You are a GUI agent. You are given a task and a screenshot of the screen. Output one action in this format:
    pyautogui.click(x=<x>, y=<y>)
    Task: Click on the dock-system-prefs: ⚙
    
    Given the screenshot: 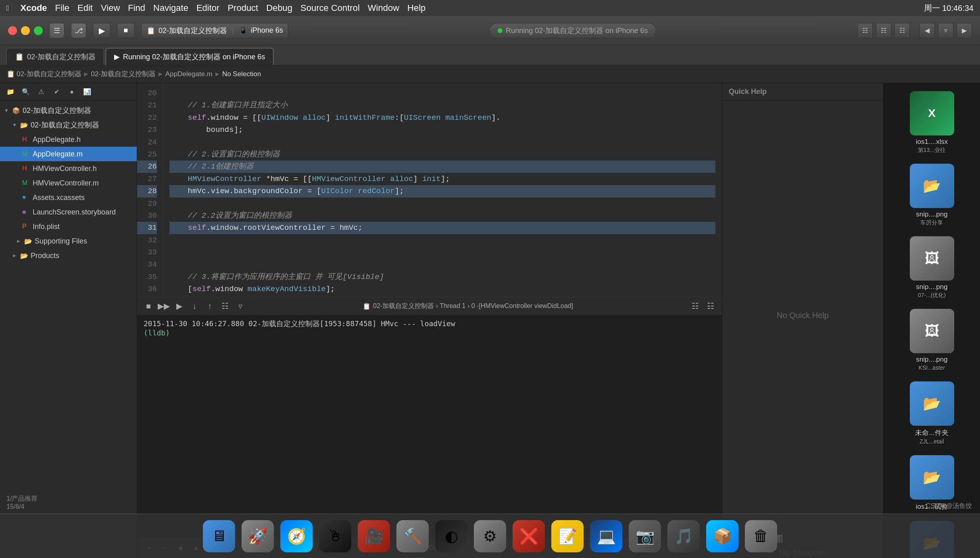 What is the action you would take?
    pyautogui.click(x=490, y=536)
    